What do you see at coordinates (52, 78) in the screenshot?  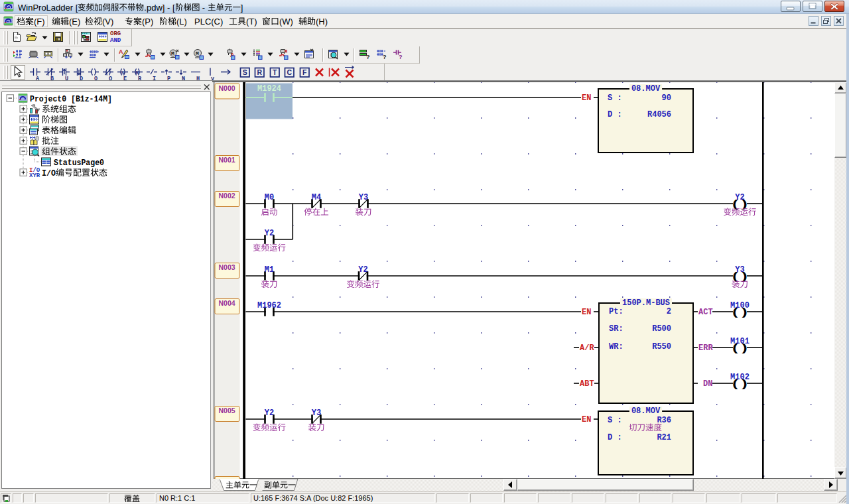 I see `svg-text: B` at bounding box center [52, 78].